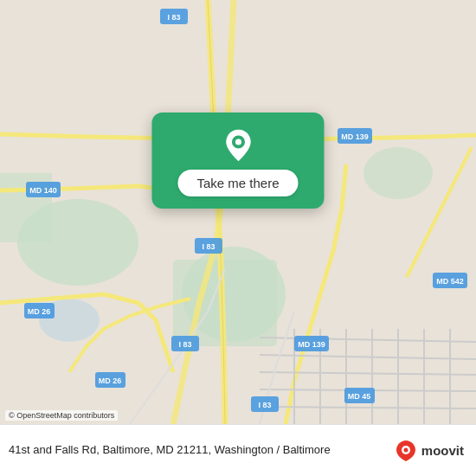  Describe the element at coordinates (238, 450) in the screenshot. I see `bottom-bar: 41st and Falls Rd, Baltimore, MD 21211, …` at that location.